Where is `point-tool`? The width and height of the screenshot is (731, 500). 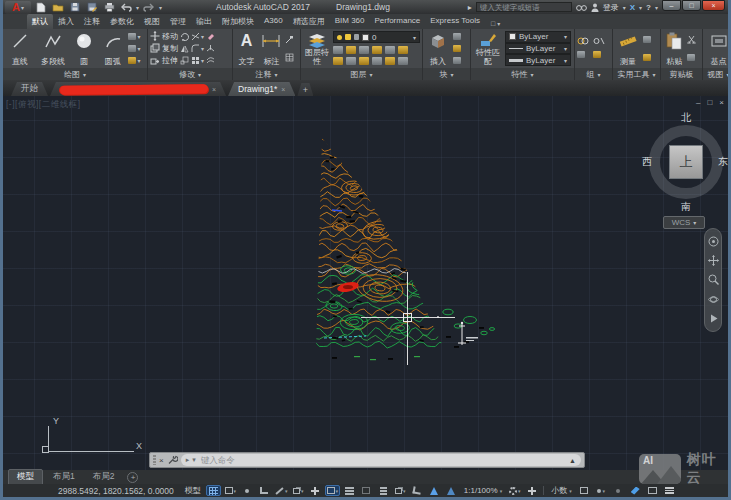
point-tool is located at coordinates (650, 58).